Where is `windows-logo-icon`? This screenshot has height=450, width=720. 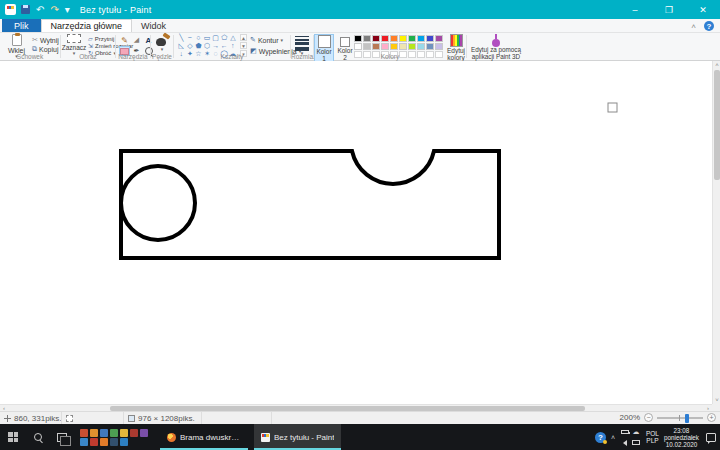
windows-logo-icon is located at coordinates (13, 437).